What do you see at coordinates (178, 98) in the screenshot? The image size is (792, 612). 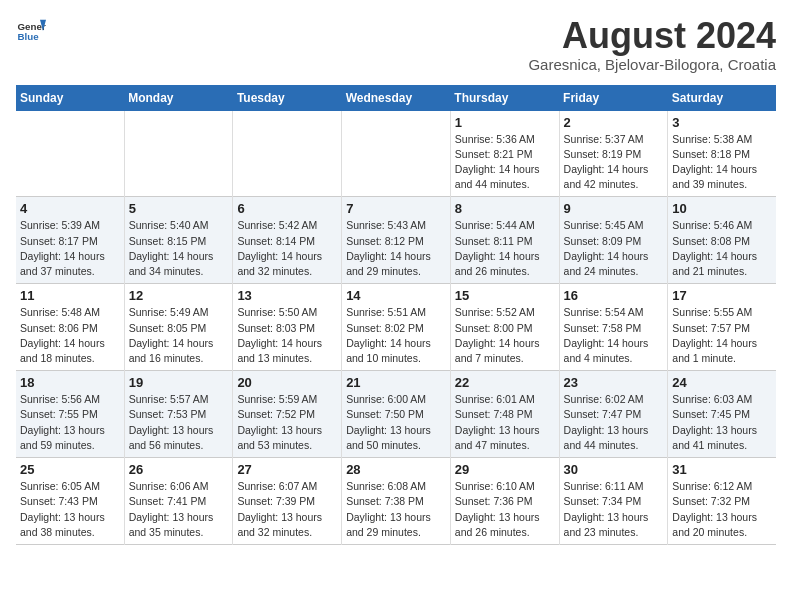 I see `calendar-col-header: Monday` at bounding box center [178, 98].